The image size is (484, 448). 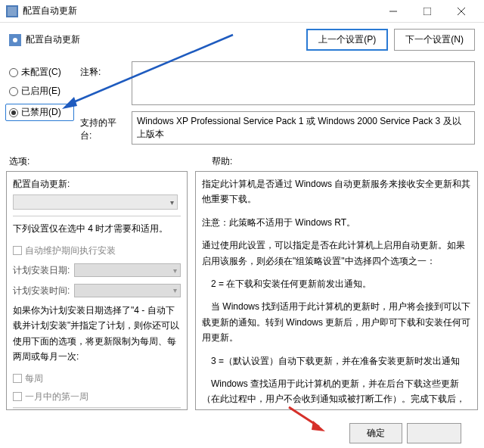 What do you see at coordinates (95, 202) in the screenshot?
I see `update-mode-select` at bounding box center [95, 202].